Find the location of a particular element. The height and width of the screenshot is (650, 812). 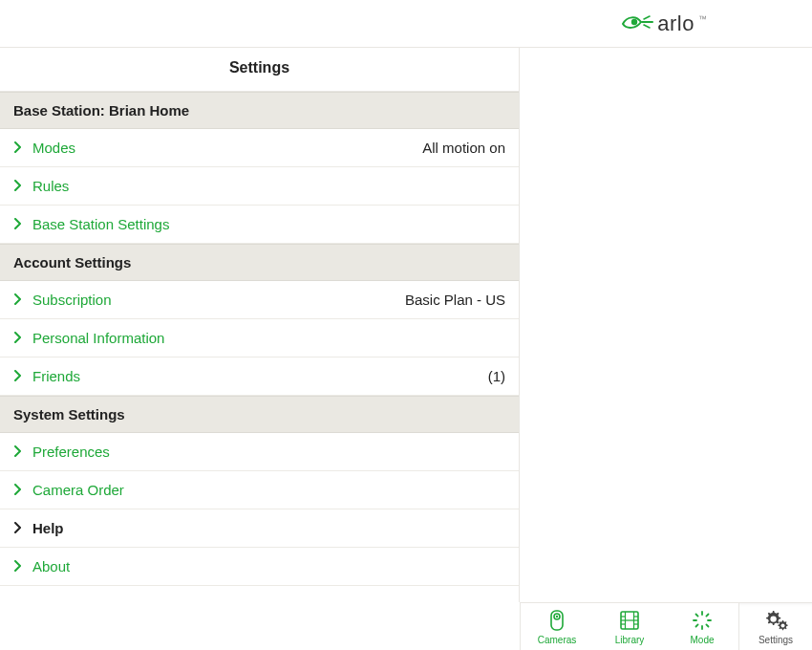

arlo-eye-icon is located at coordinates (637, 24).